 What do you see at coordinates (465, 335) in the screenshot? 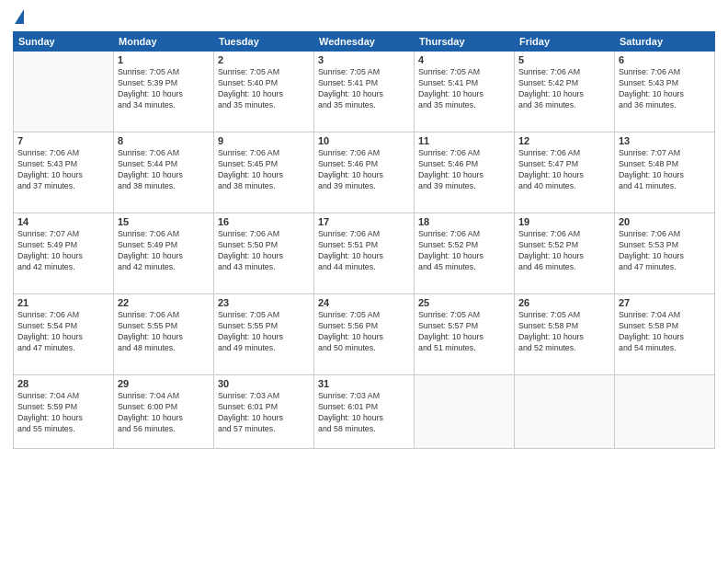
I see `calendar-cell: 25Sunrise: 7:05 AMSunset: 5:57 PMDayligh…` at bounding box center [465, 335].